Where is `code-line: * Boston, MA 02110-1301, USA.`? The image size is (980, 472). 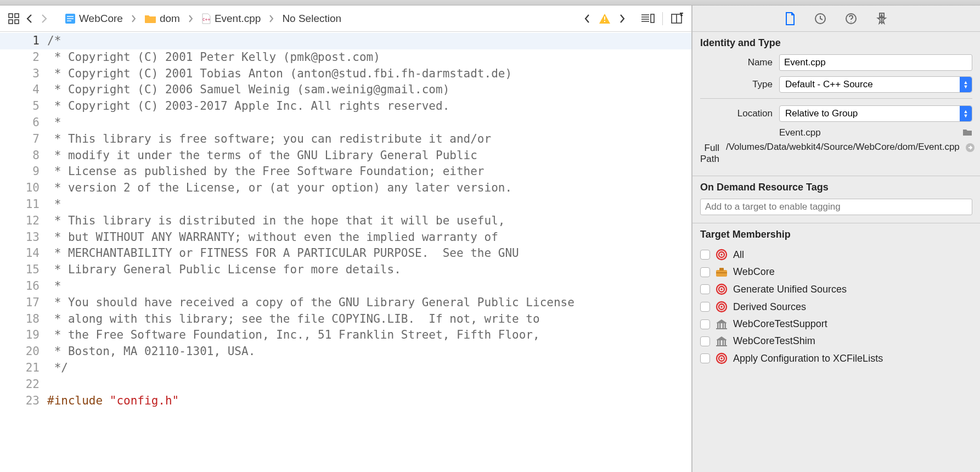
code-line: * Boston, MA 02110-1301, USA. is located at coordinates (369, 352).